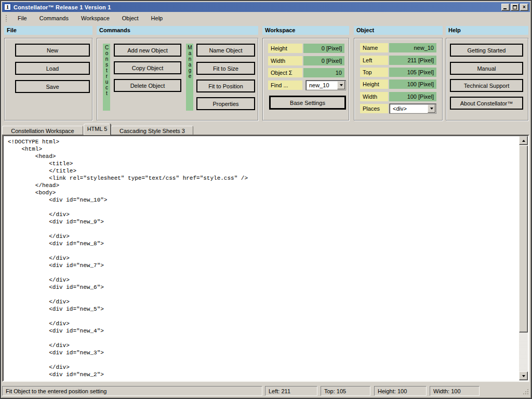 The image size is (532, 399). Describe the element at coordinates (305, 79) in the screenshot. I see `panel-workspace-box: Height 0 [Pixel] Width 0 [Pixel] Object …` at that location.